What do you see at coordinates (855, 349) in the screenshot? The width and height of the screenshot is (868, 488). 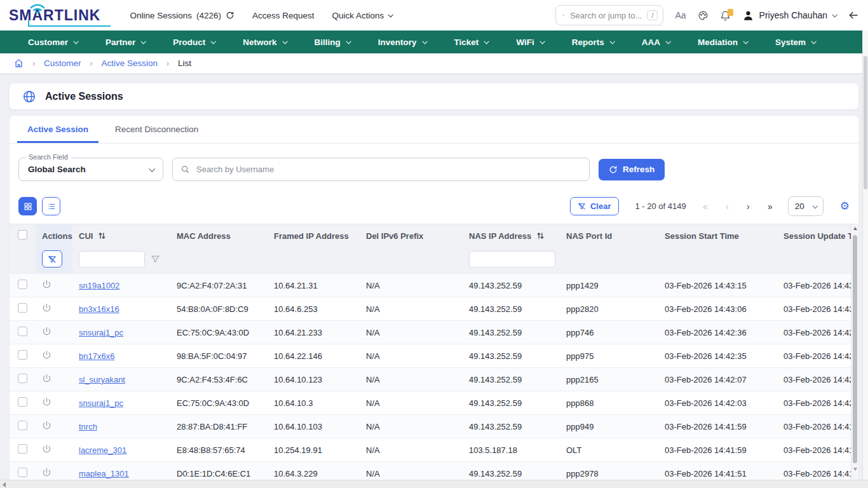 I see `vertical-scroll-thumb` at bounding box center [855, 349].